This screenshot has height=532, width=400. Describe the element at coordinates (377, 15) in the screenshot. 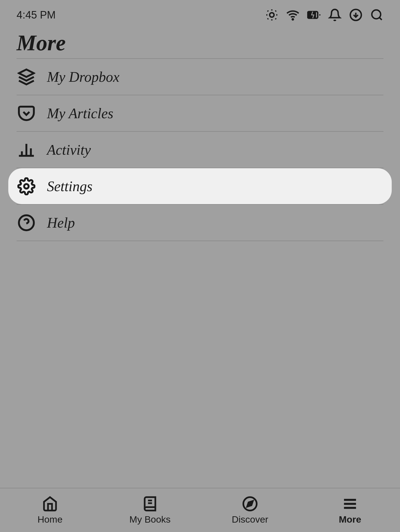

I see `search-icon` at that location.